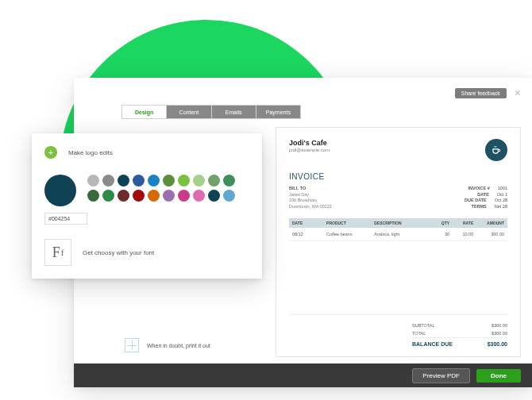 The height and width of the screenshot is (400, 532). Describe the element at coordinates (310, 195) in the screenshot. I see `bill-to-name: Jared Day` at that location.